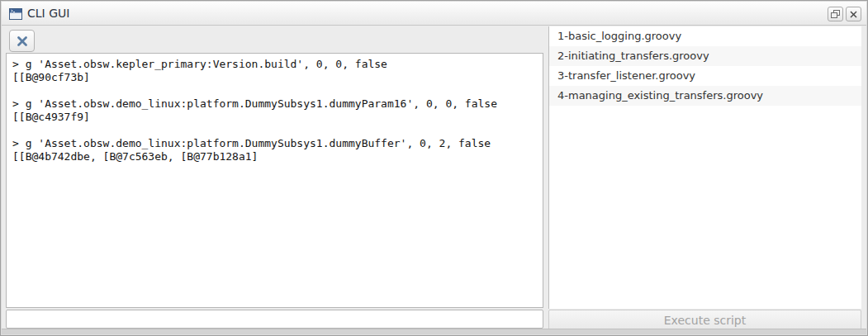 The height and width of the screenshot is (336, 868). I want to click on close-icon, so click(854, 15).